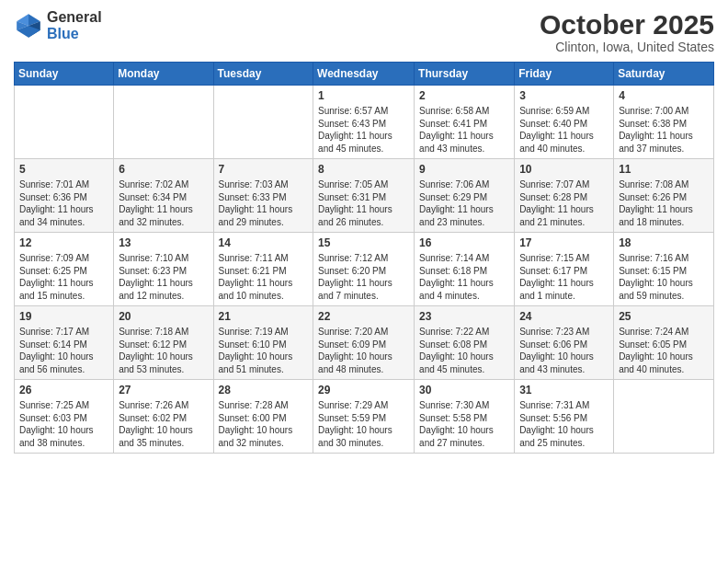 This screenshot has width=728, height=563. I want to click on day-info: Sunrise: 7:10 AMSunset: 6:23 PMDaylight:…, so click(164, 277).